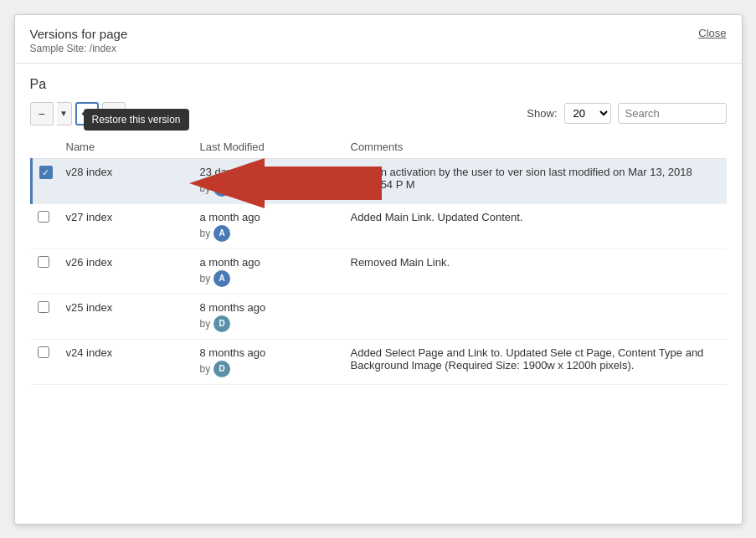 Image resolution: width=756 pixels, height=538 pixels. Describe the element at coordinates (378, 181) in the screenshot. I see `table-row: ✓v28 index23 days ago by A Version activ…` at that location.